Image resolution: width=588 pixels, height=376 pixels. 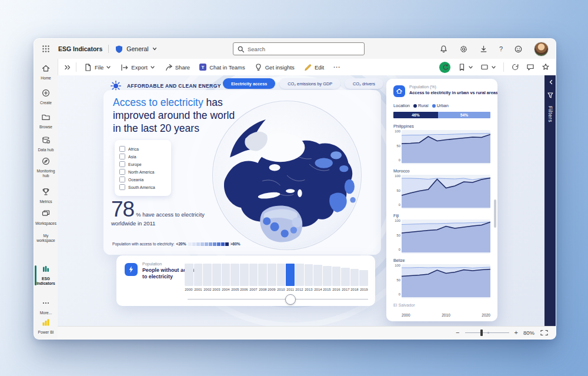 I want to click on zoom-out-button: −, so click(x=457, y=333).